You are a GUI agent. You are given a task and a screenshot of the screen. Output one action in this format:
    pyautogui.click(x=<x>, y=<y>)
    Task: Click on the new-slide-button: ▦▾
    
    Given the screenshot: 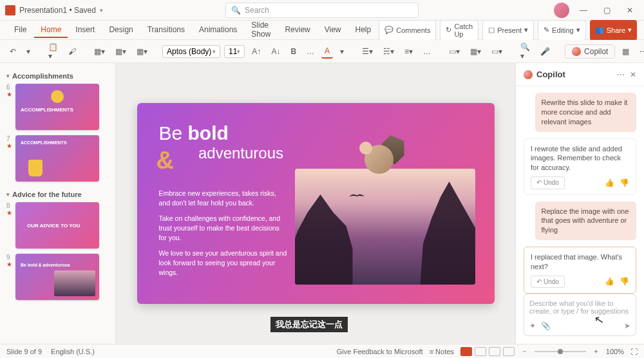 What is the action you would take?
    pyautogui.click(x=99, y=52)
    